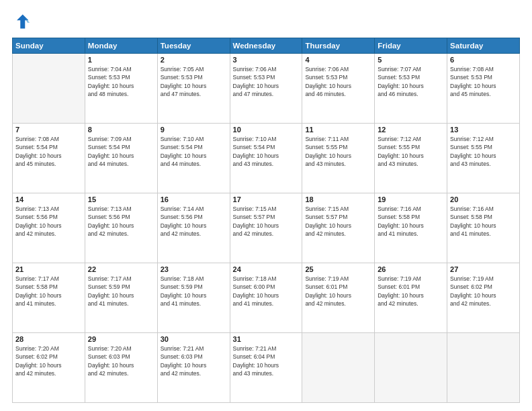 The width and height of the screenshot is (532, 411). What do you see at coordinates (266, 46) in the screenshot?
I see `weekday-header-row: SundayMondayTuesdayWednesdayThursdayFrid…` at bounding box center [266, 46].